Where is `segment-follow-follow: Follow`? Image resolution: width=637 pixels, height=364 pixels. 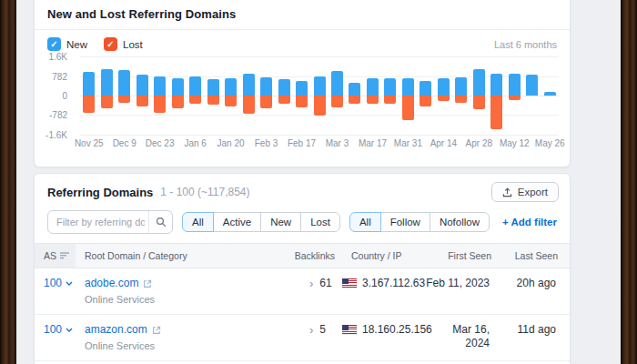
segment-follow-follow: Follow is located at coordinates (406, 222).